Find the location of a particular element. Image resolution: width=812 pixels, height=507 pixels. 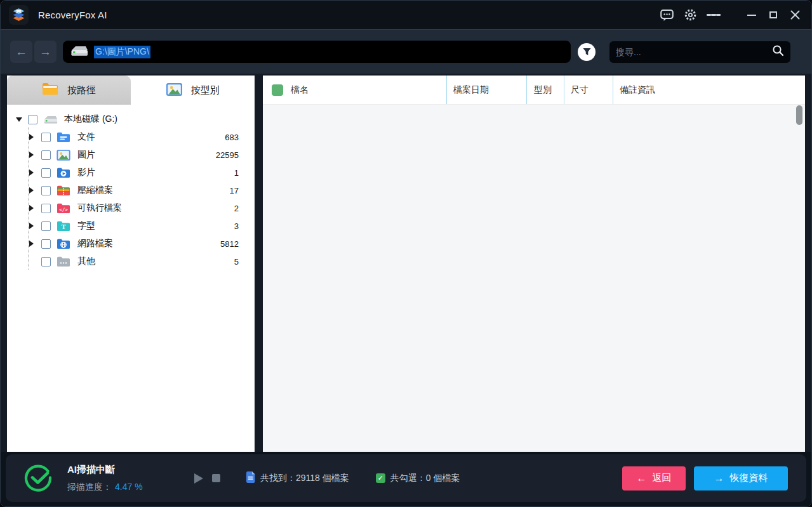

chat-feedback-icon is located at coordinates (667, 15).